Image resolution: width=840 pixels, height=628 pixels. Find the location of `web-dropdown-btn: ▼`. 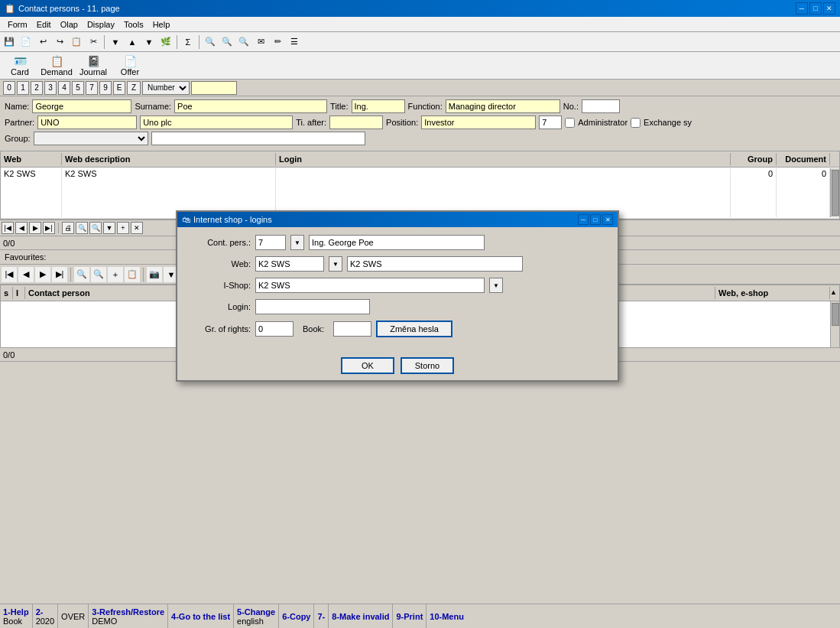

web-dropdown-btn: ▼ is located at coordinates (336, 264).